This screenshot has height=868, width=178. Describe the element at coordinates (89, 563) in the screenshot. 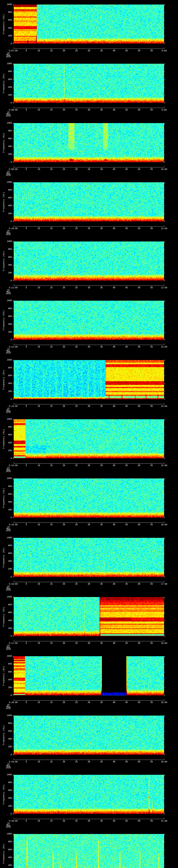

I see `spectrogram-panel-5-16-00: Frequency (Hz)10008006004002000510152025…` at that location.